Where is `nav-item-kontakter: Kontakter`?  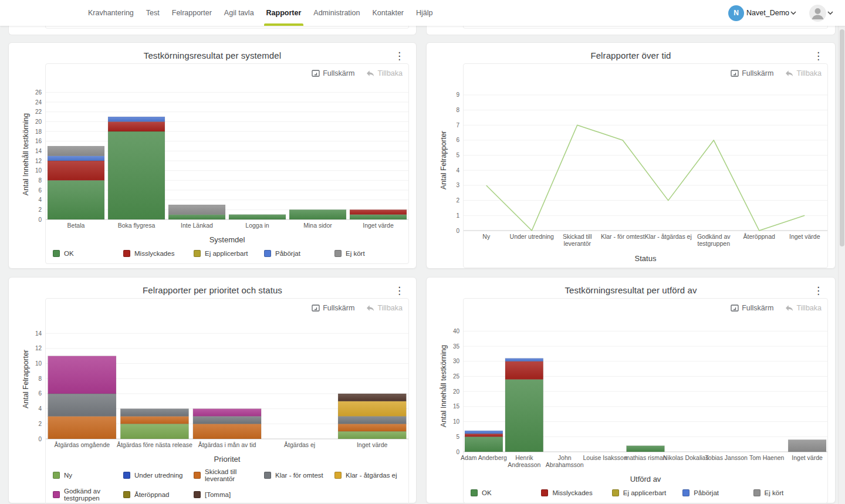
nav-item-kontakter: Kontakter is located at coordinates (388, 13).